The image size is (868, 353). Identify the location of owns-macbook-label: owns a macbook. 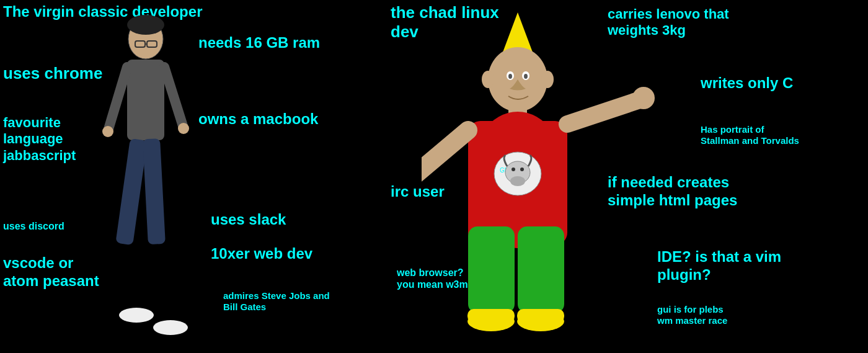
(258, 119).